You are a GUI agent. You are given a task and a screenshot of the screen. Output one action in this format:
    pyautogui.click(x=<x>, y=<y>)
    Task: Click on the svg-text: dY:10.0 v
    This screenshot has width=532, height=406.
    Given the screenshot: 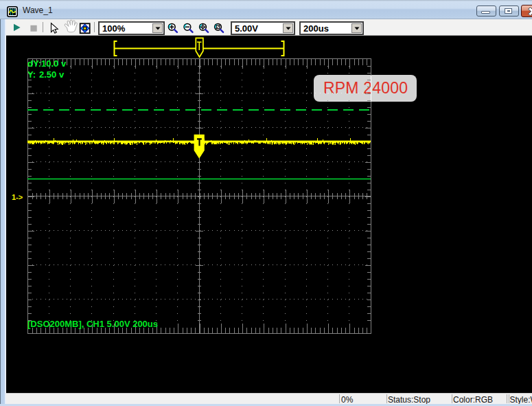 What is the action you would take?
    pyautogui.click(x=47, y=63)
    